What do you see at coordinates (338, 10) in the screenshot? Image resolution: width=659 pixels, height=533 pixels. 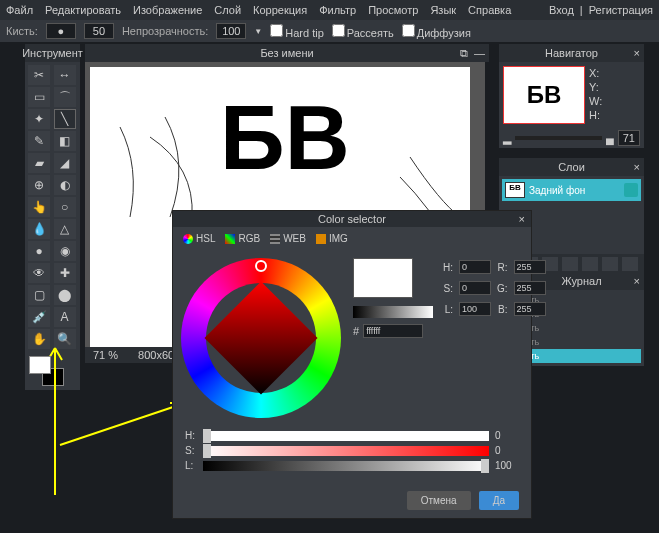 I see `menu-filter: Фильтр` at bounding box center [338, 10].